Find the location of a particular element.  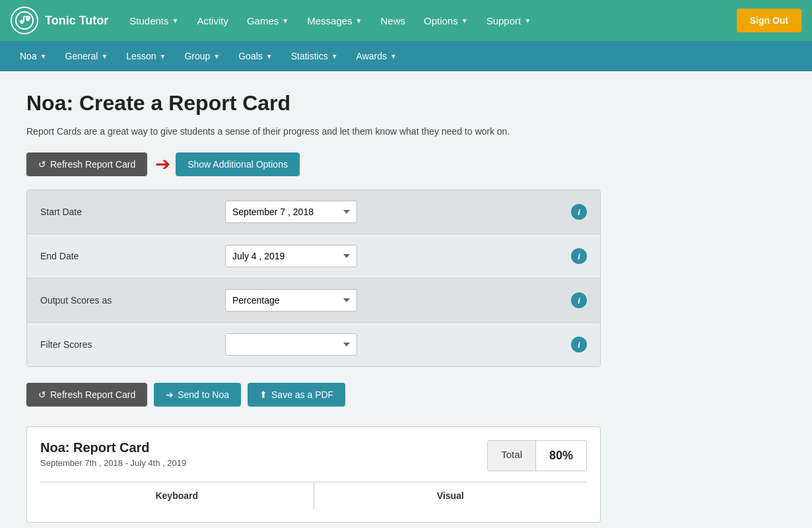

subnav-item-general: General ▼ is located at coordinates (87, 56).